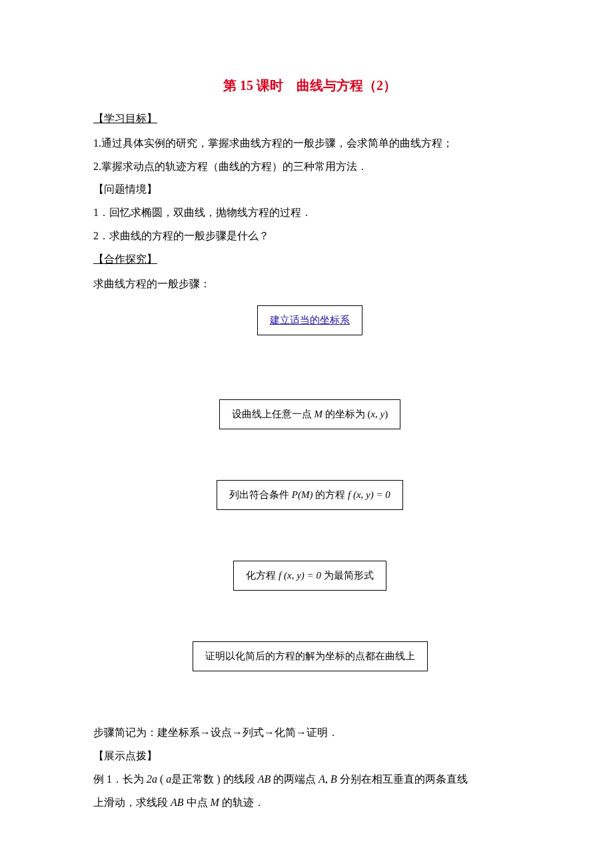 This screenshot has width=613, height=868. I want to click on step-summary: 步骤简记为：建坐标系→设点→列式→化简→证明．, so click(310, 733).